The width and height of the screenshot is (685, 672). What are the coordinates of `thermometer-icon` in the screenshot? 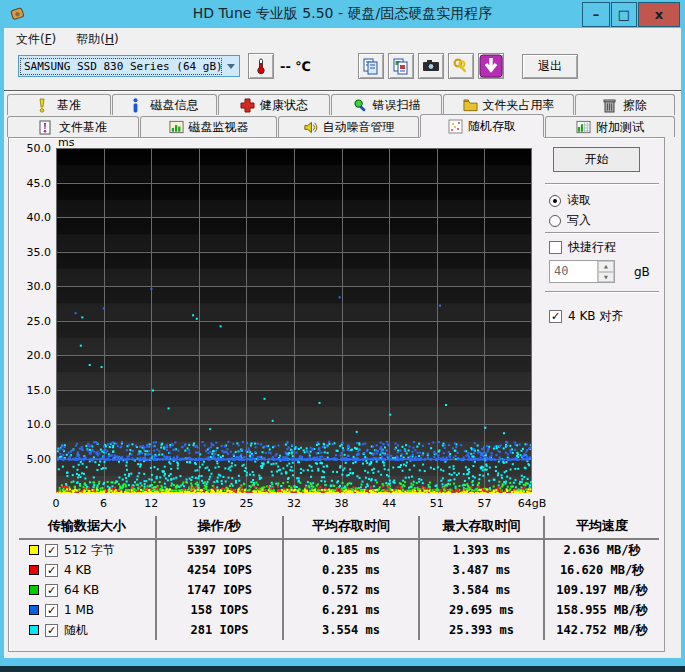 It's located at (261, 66).